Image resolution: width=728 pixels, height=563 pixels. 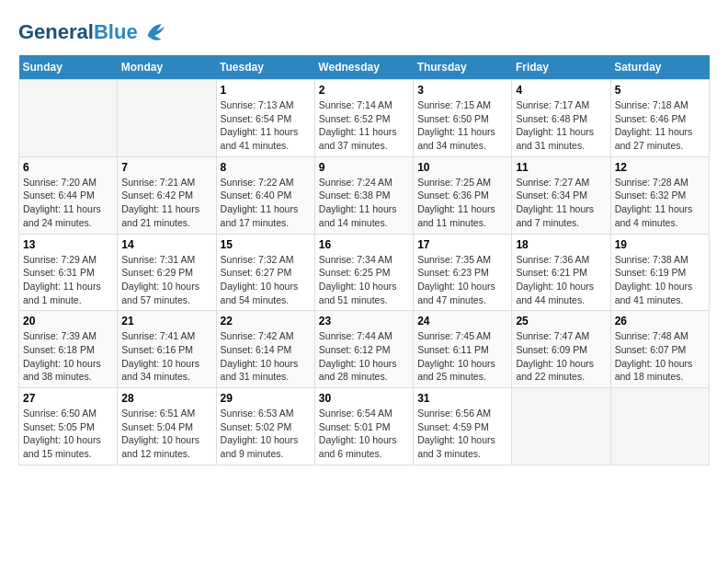 I want to click on calendar-cell: 31Sunrise: 6:56 AMSunset: 4:59 PMDayligh…, so click(x=463, y=427).